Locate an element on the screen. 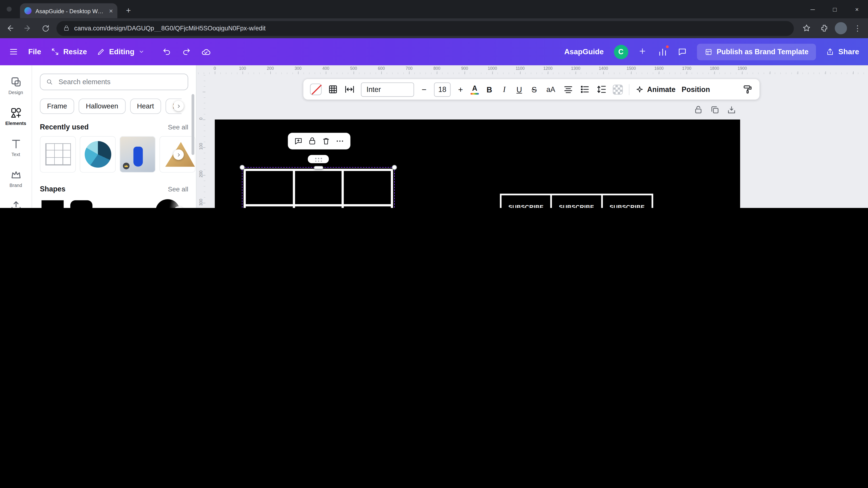 The image size is (868, 488). shapes-see-all: See all is located at coordinates (178, 189).